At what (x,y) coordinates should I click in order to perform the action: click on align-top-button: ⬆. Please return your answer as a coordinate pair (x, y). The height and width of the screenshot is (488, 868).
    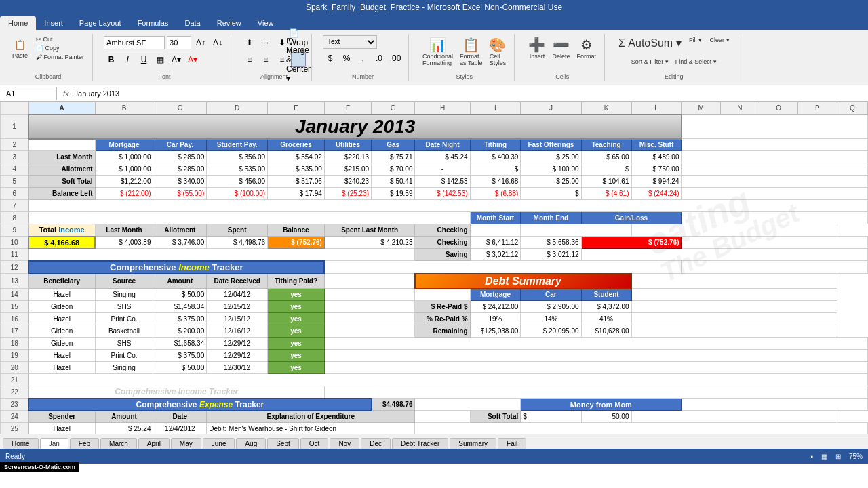
    Looking at the image, I should click on (250, 43).